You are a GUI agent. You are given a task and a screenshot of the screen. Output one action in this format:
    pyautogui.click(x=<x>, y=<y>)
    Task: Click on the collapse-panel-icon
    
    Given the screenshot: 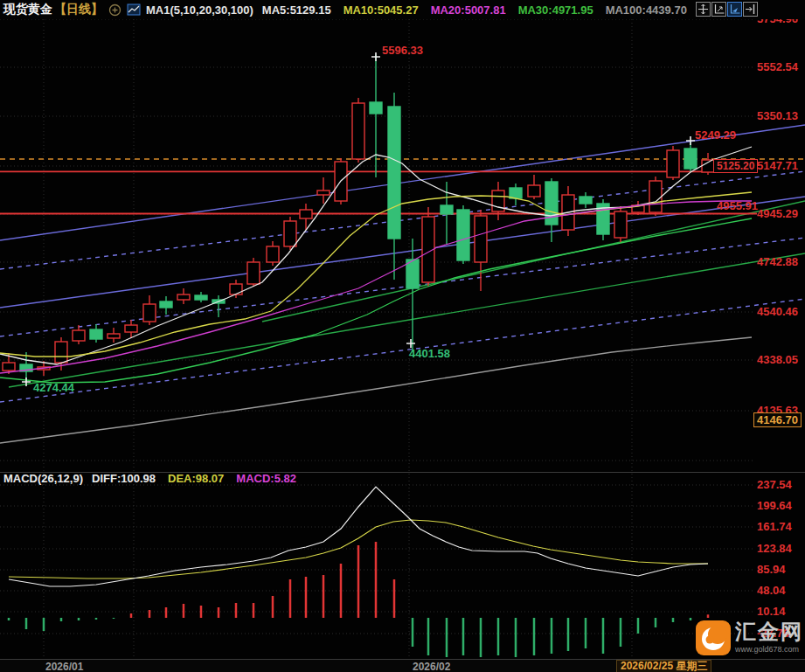 What is the action you would take?
    pyautogui.click(x=750, y=9)
    